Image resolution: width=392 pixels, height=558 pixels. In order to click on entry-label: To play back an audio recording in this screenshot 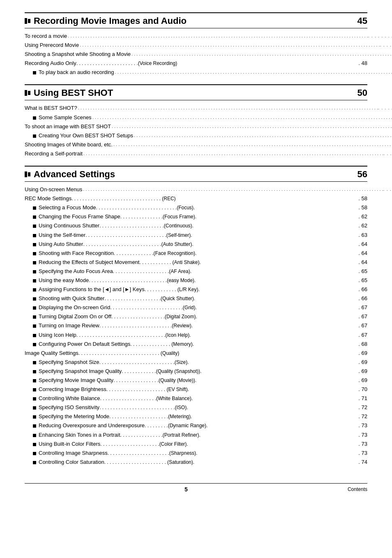, I will do `click(76, 72)`.